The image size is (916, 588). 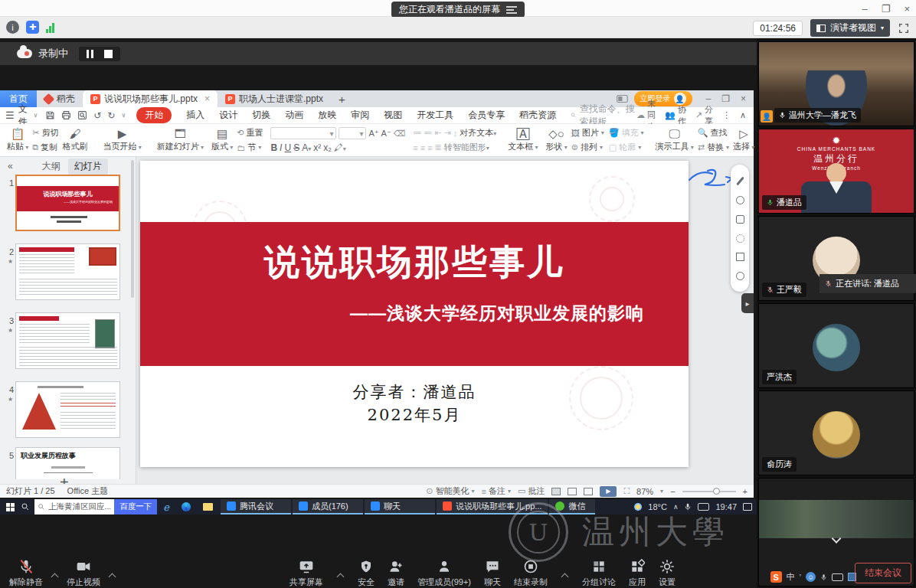 I want to click on banner-menu-icon, so click(x=512, y=10).